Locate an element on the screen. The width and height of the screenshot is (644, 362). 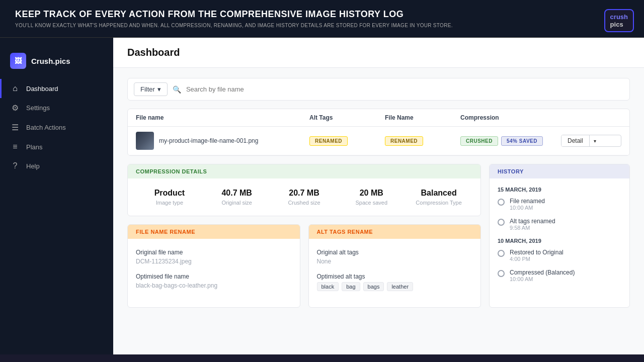
filter-button: Filter ▾ is located at coordinates (151, 89).